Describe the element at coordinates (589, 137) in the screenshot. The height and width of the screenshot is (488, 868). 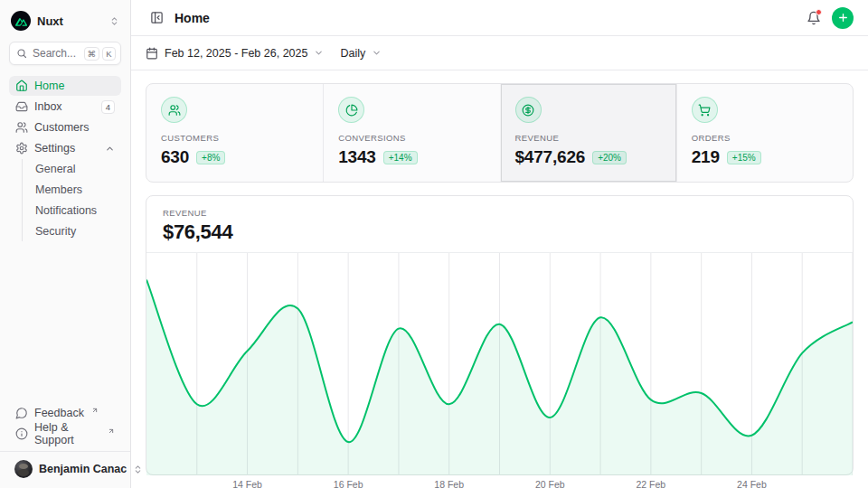
I see `stat-label: REVENUE` at that location.